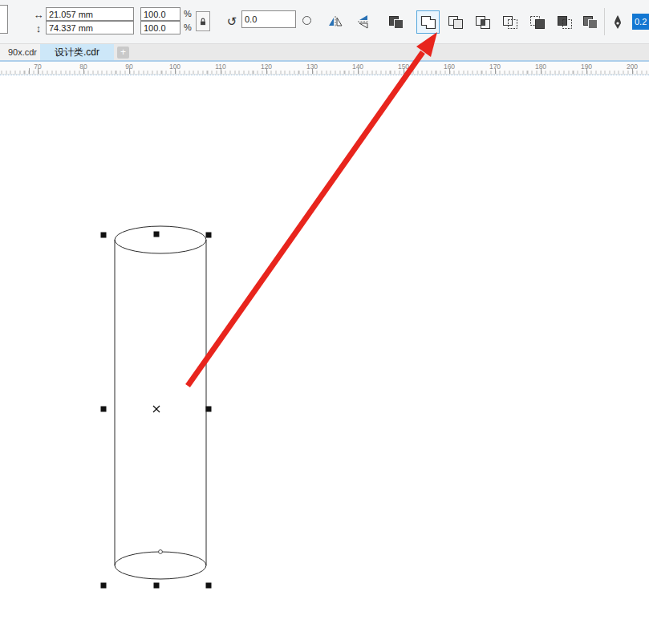  I want to click on front-minus-back-icon, so click(537, 22).